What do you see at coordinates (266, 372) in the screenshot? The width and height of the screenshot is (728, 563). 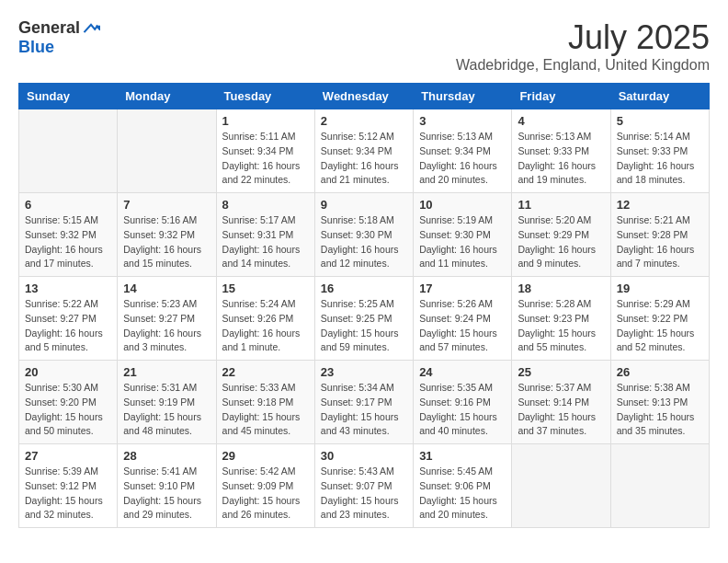 I see `day-number: 22` at bounding box center [266, 372].